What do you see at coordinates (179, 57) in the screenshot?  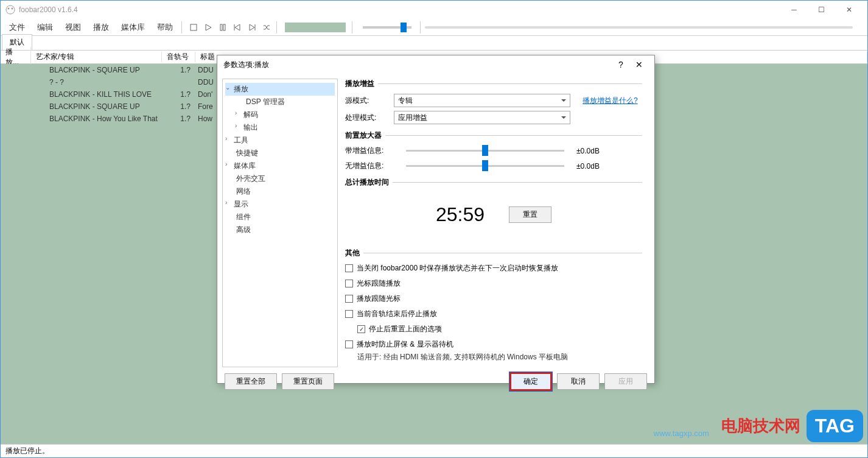 I see `col-track: 音轨号` at bounding box center [179, 57].